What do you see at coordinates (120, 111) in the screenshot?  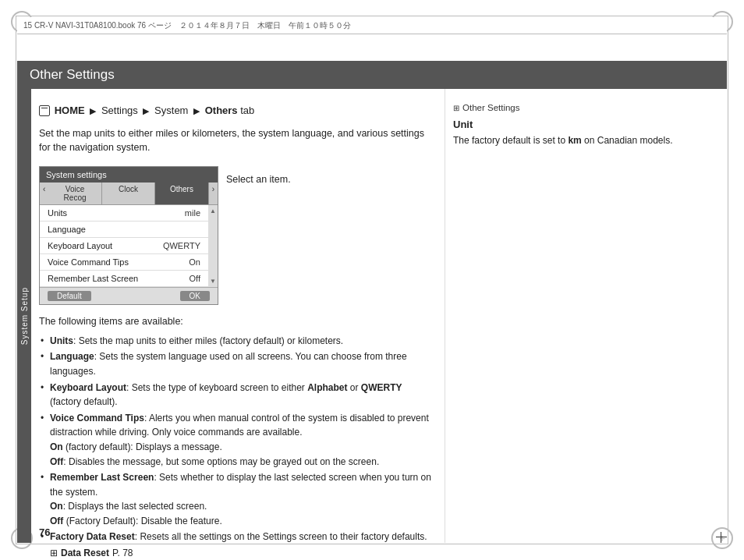 I see `breadcrumb-settings: Settings` at bounding box center [120, 111].